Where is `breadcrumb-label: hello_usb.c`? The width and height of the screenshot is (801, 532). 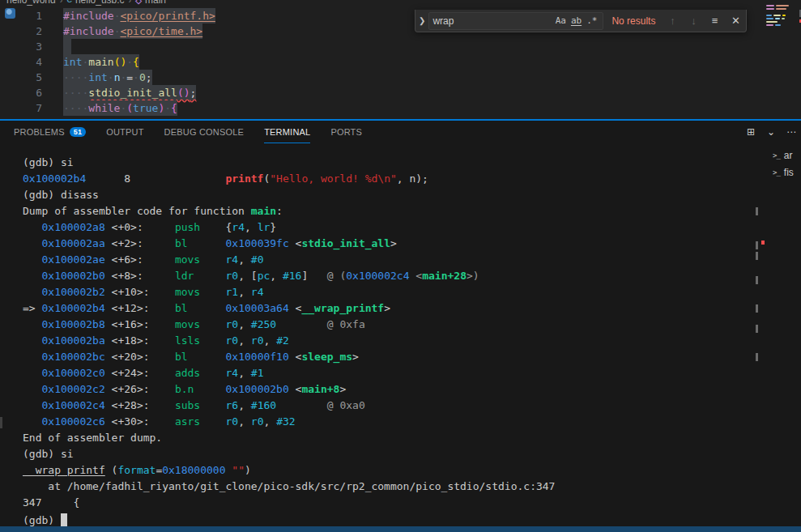
breadcrumb-label: hello_usb.c is located at coordinates (100, 3).